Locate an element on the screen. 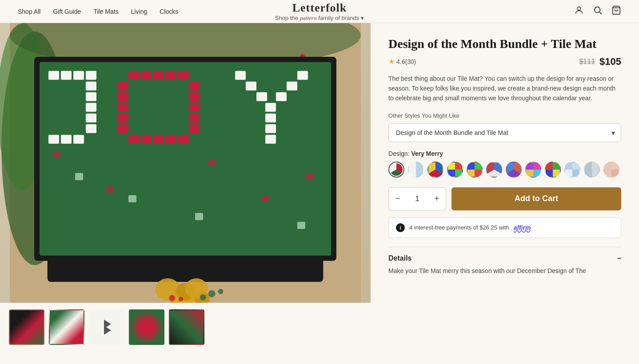 The image size is (639, 364). design-label: Design: Very Merry is located at coordinates (505, 154).